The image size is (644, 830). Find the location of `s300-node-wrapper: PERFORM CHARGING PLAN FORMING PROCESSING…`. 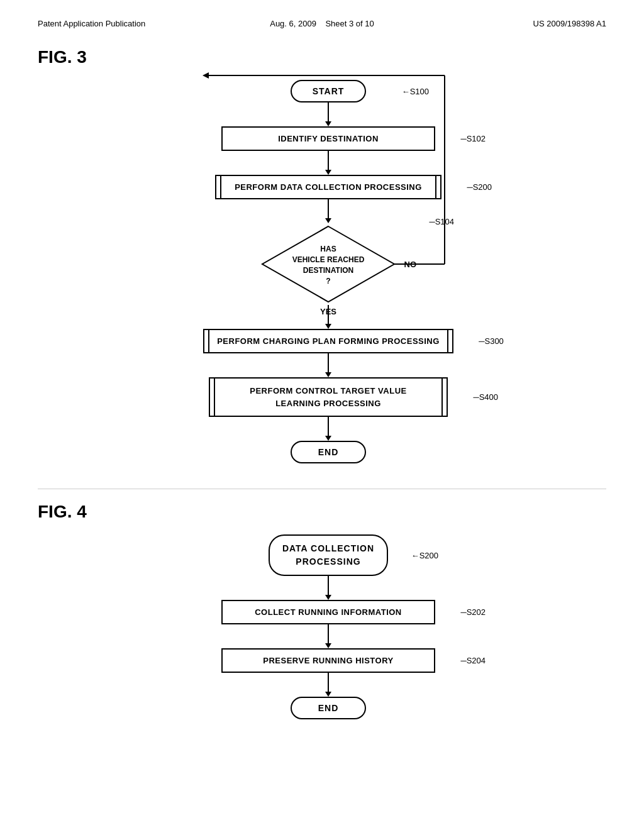

s300-node-wrapper: PERFORM CHARGING PLAN FORMING PROCESSING… is located at coordinates (328, 341).